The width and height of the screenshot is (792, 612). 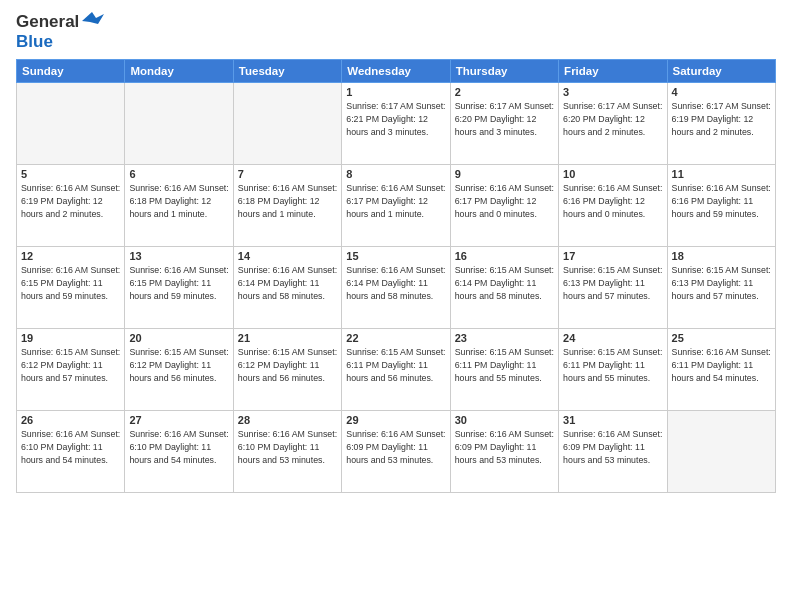 What do you see at coordinates (288, 201) in the screenshot?
I see `day-info: Sunrise: 6:16 AM Sunset: 6:18 PM Dayligh…` at bounding box center [288, 201].